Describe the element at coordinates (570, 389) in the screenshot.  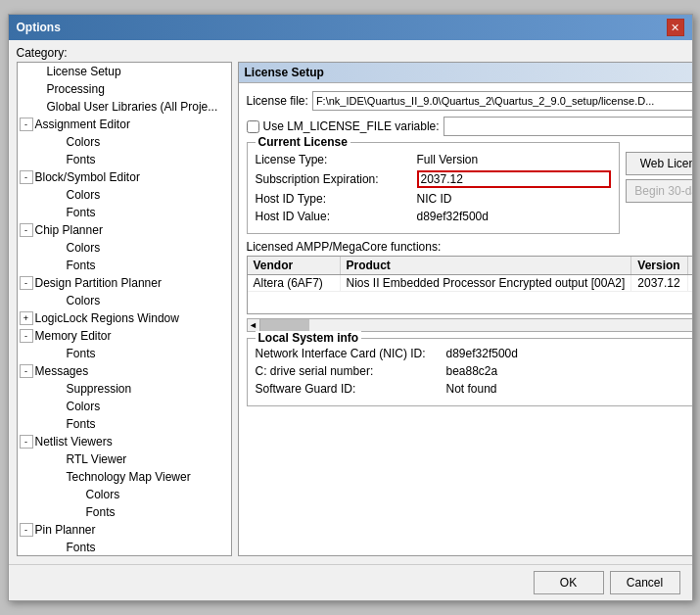
I see `software-guard-value: Not found` at that location.